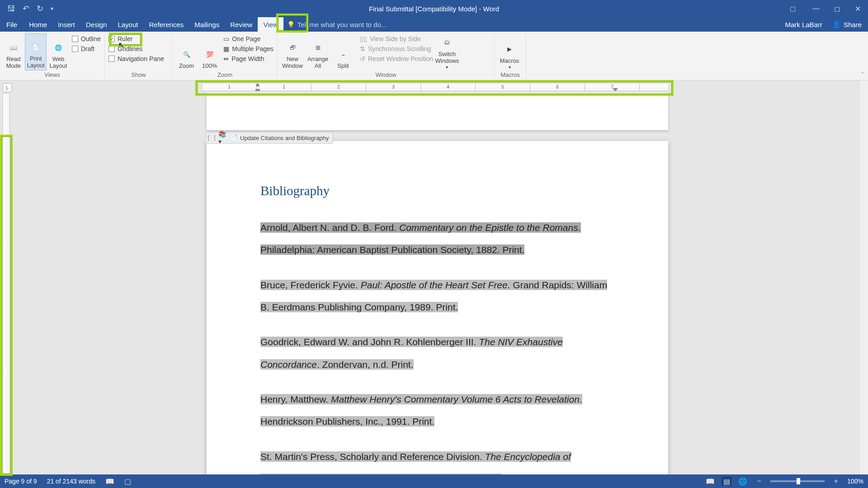 This screenshot has width=868, height=488. Describe the element at coordinates (434, 9) in the screenshot. I see `window-title: Final Submittal [Compatibility Mode] - W…` at that location.